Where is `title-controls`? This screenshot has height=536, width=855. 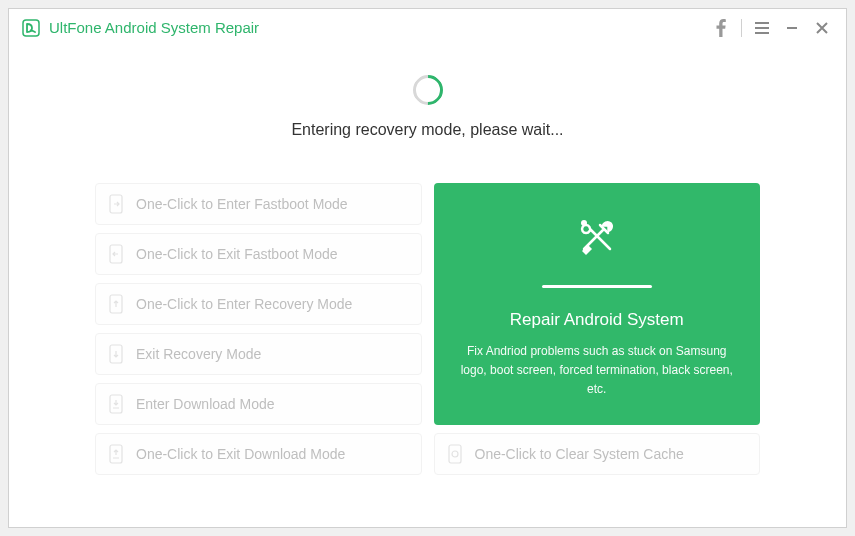
title-controls is located at coordinates (772, 28).